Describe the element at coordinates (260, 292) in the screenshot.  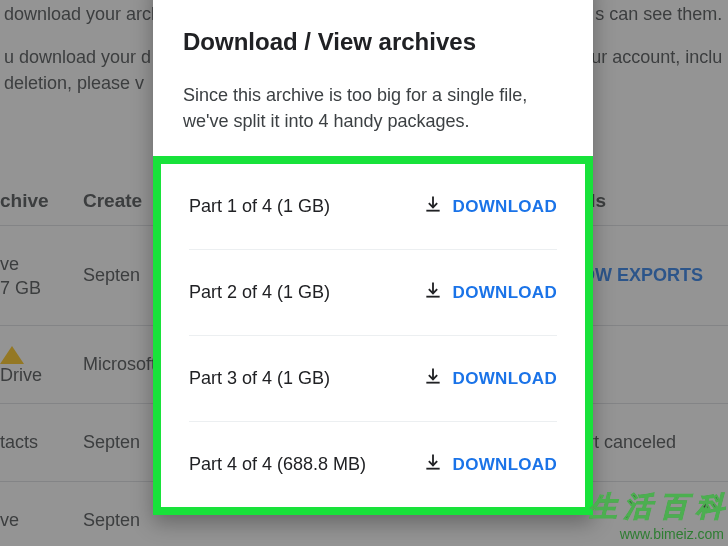
I see `part-label: Part 2 of 4 (1 GB)` at that location.